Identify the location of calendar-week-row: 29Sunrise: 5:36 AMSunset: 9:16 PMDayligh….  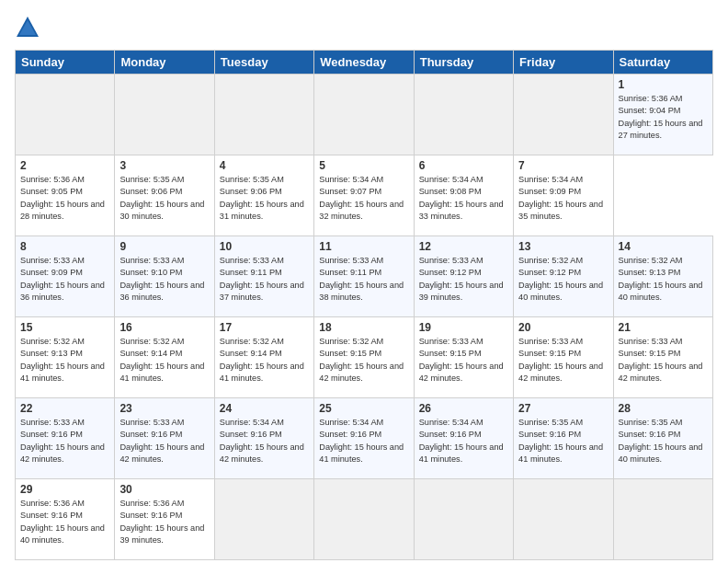
(364, 520).